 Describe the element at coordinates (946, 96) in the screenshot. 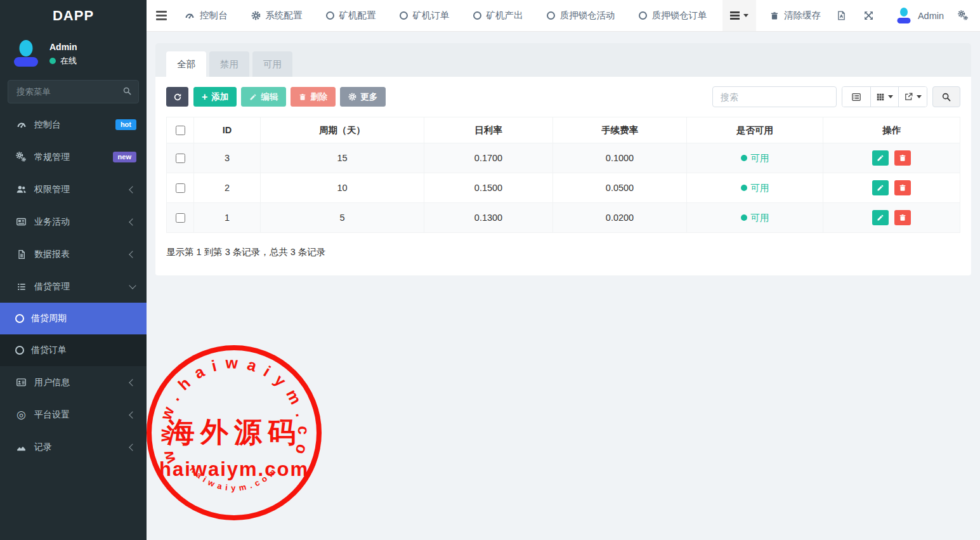

I see `search-submit-button` at that location.